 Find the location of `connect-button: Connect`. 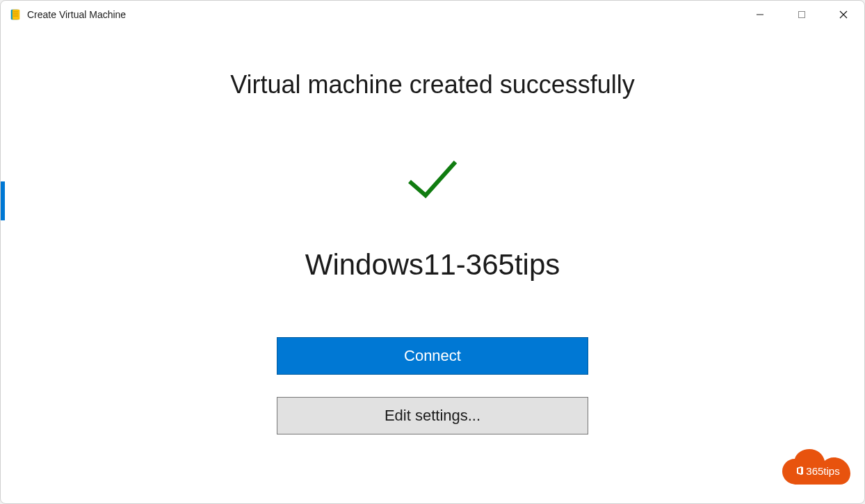

connect-button: Connect is located at coordinates (432, 356).